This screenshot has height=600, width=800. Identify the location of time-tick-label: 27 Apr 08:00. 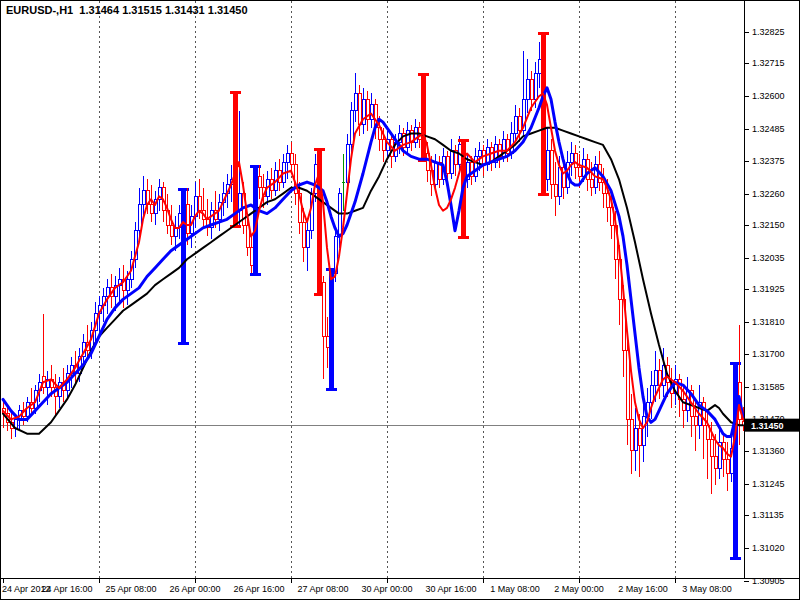
(322, 589).